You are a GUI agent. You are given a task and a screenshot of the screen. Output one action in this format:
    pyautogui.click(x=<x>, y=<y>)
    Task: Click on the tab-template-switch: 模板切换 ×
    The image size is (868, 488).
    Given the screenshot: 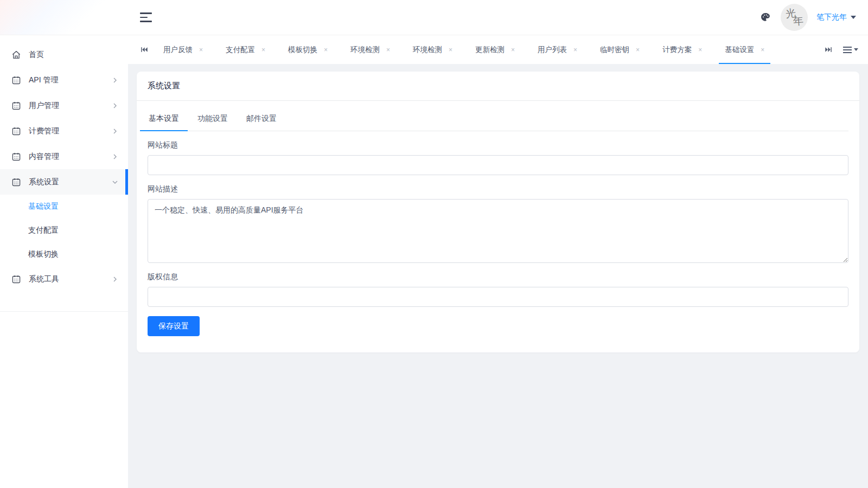 What is the action you would take?
    pyautogui.click(x=308, y=50)
    